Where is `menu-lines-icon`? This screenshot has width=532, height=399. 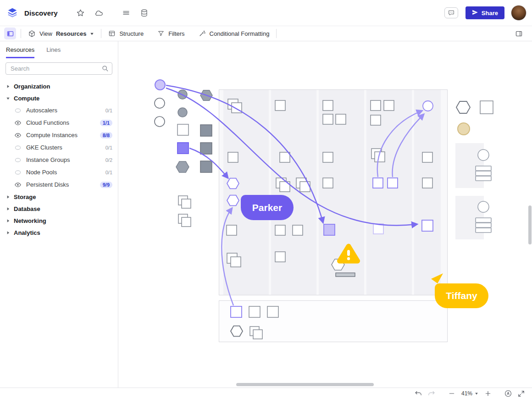
menu-lines-icon is located at coordinates (126, 13).